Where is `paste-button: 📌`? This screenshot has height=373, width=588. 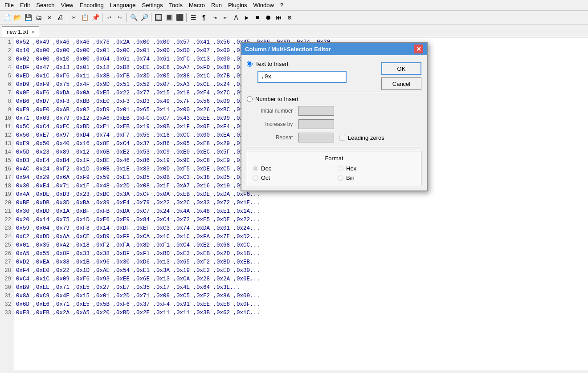
paste-button: 📌 is located at coordinates (95, 18).